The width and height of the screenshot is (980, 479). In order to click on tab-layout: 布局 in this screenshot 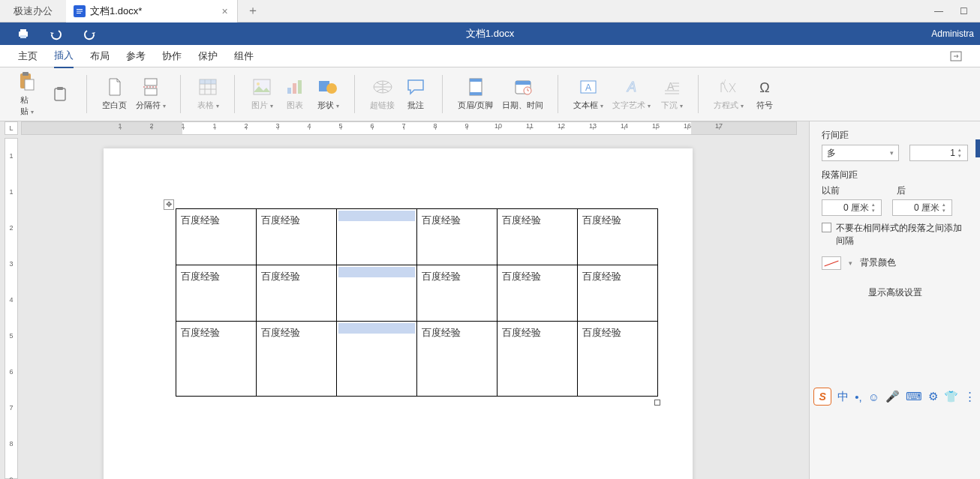, I will do `click(100, 56)`.